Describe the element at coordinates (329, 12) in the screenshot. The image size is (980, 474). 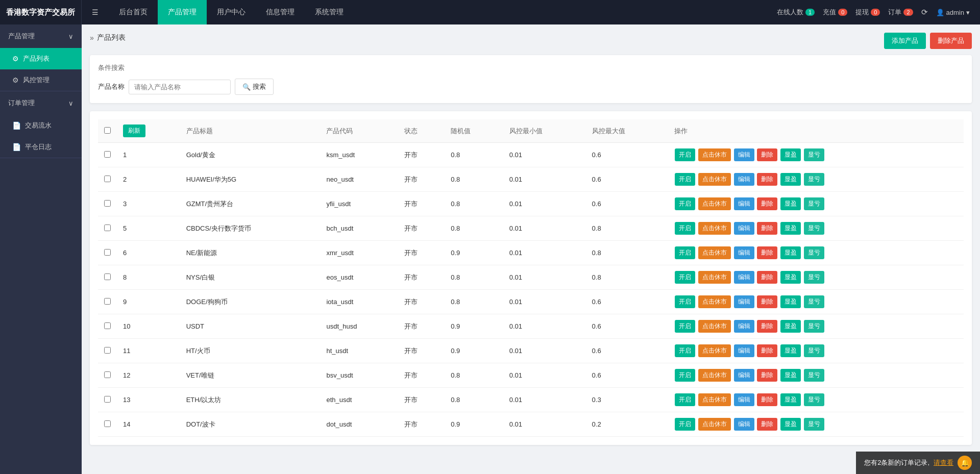
I see `nav-system: 系统管理` at that location.